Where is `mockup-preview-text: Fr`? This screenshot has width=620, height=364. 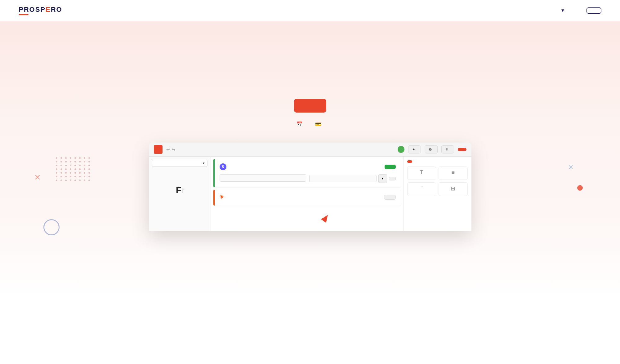 mockup-preview-text: Fr is located at coordinates (180, 190).